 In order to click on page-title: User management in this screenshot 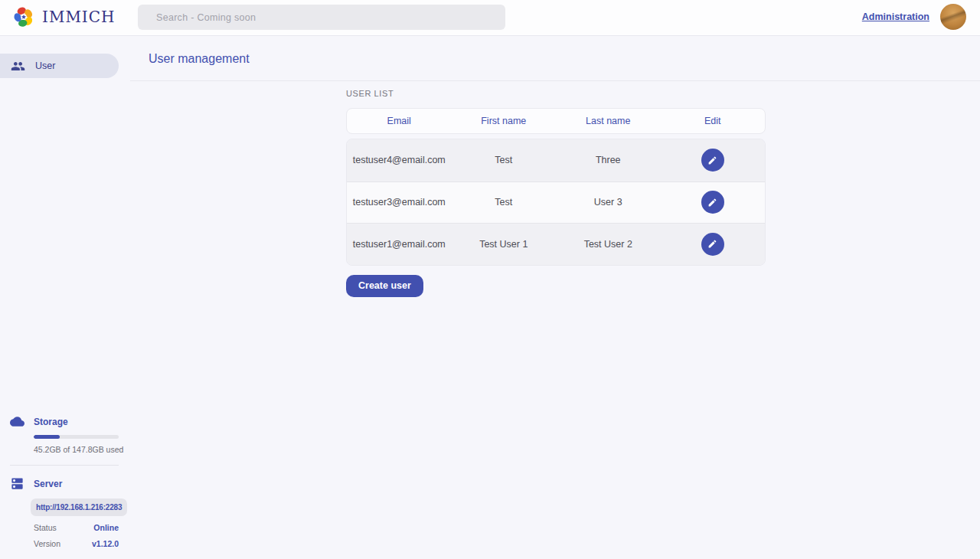, I will do `click(199, 58)`.